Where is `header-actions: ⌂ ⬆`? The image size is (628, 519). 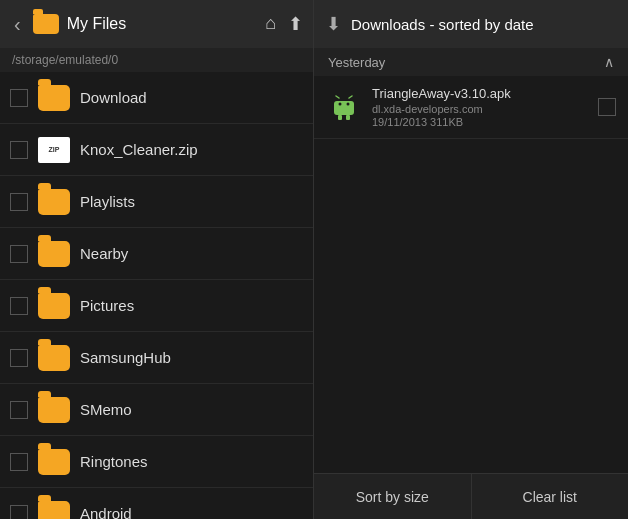
header-actions: ⌂ ⬆ is located at coordinates (284, 24).